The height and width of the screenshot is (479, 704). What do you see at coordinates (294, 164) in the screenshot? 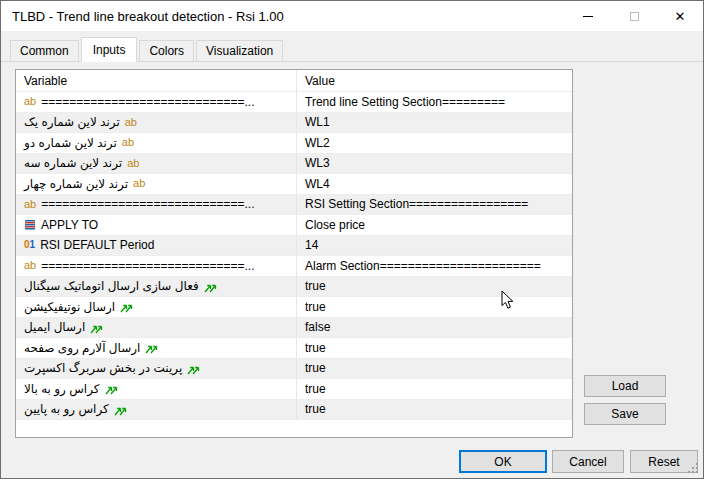
I see `table-row: ترند لاین شماره سهabWL3` at bounding box center [294, 164].